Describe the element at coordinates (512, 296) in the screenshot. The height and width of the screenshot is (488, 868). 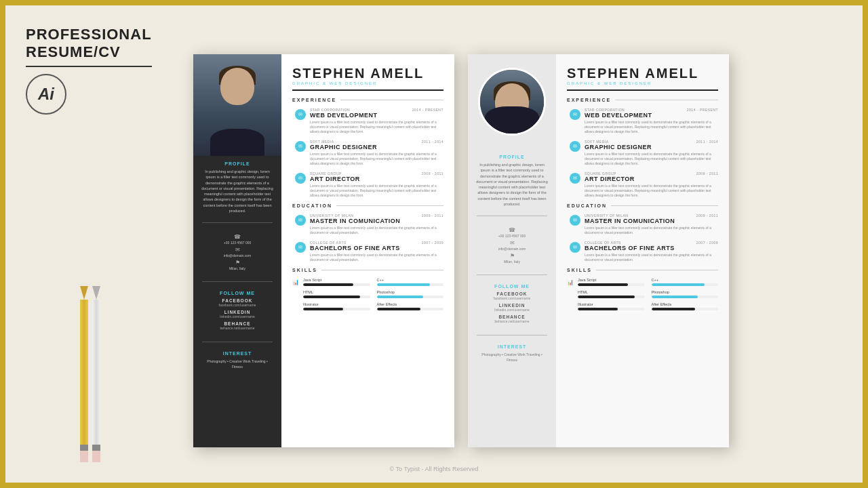
I see `facebook-item-light: FACEBOOK facebook.com/username` at that location.